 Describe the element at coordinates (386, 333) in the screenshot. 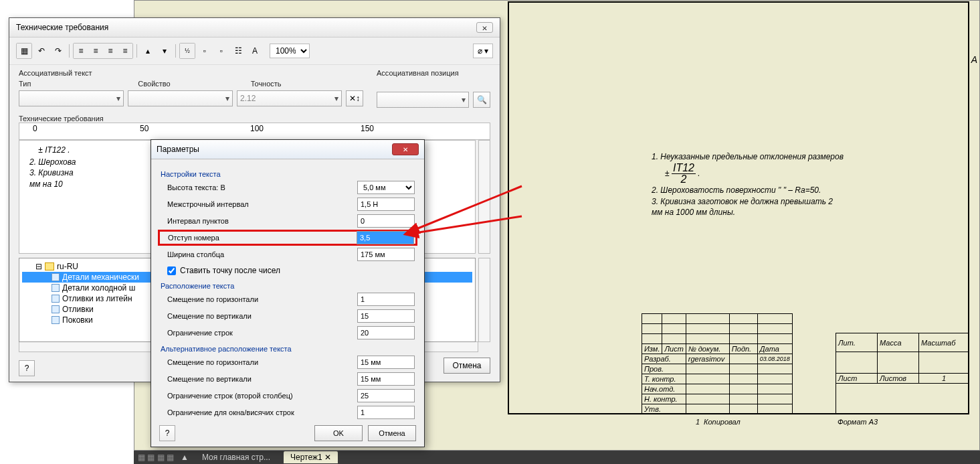

I see `row-limit-input` at that location.